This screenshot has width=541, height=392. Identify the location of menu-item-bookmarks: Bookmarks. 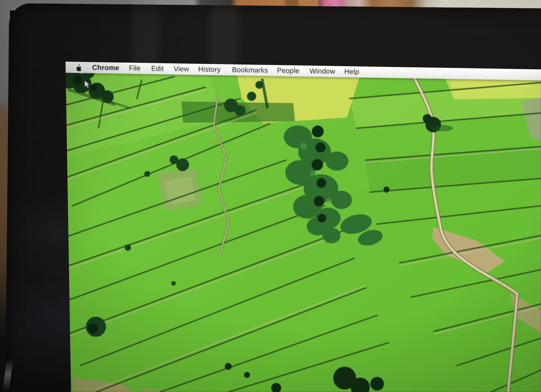
(250, 70).